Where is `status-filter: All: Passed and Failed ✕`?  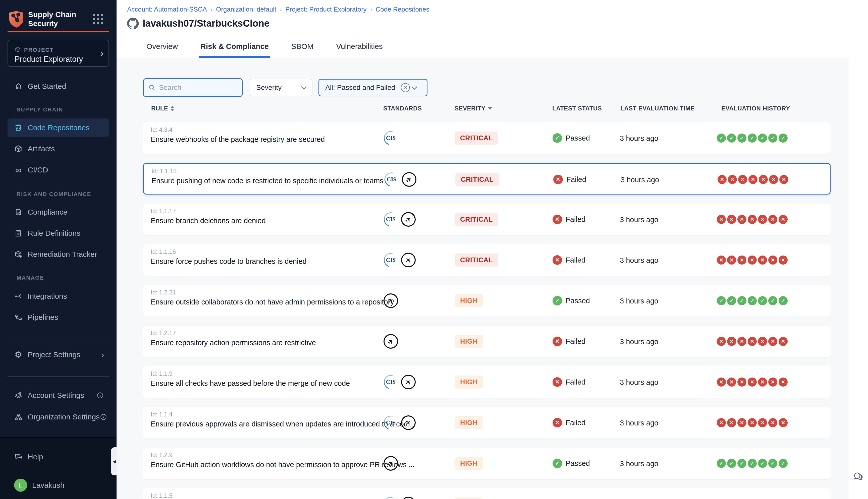
status-filter: All: Passed and Failed ✕ is located at coordinates (373, 88).